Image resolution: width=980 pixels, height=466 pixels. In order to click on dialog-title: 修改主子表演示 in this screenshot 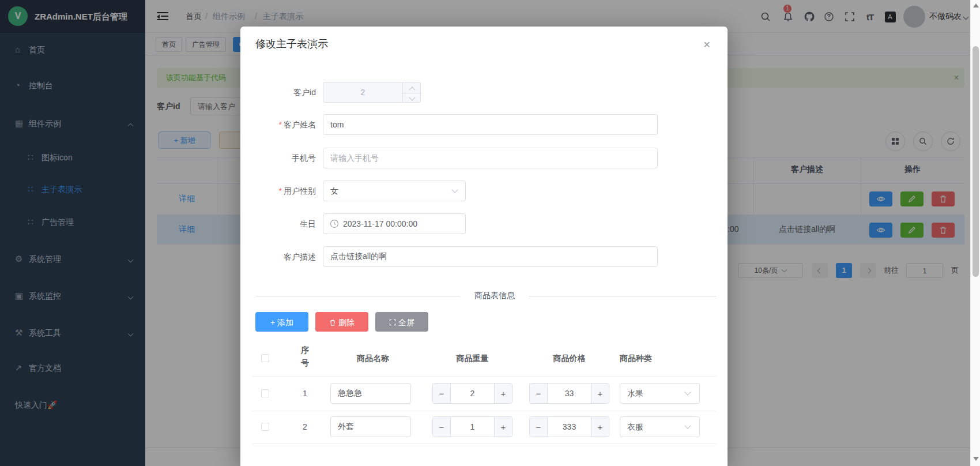, I will do `click(292, 44)`.